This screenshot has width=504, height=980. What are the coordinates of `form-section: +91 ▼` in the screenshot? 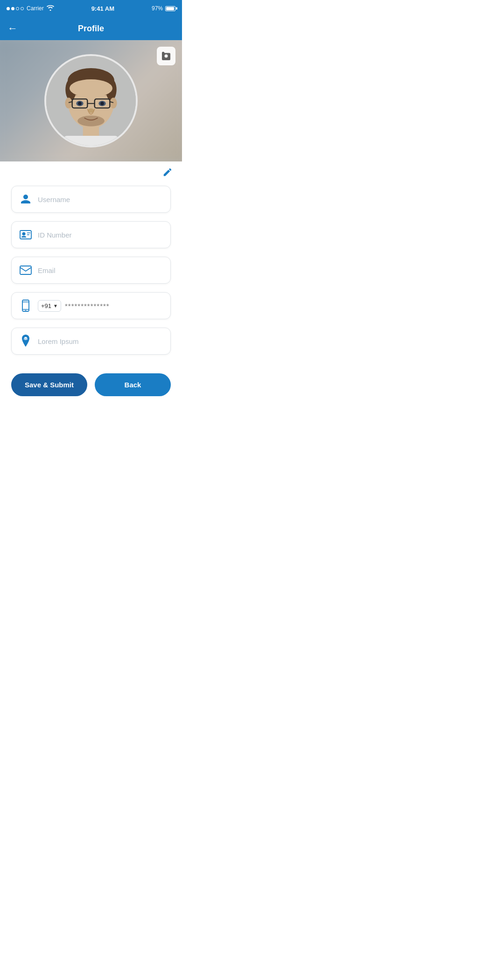 It's located at (91, 273).